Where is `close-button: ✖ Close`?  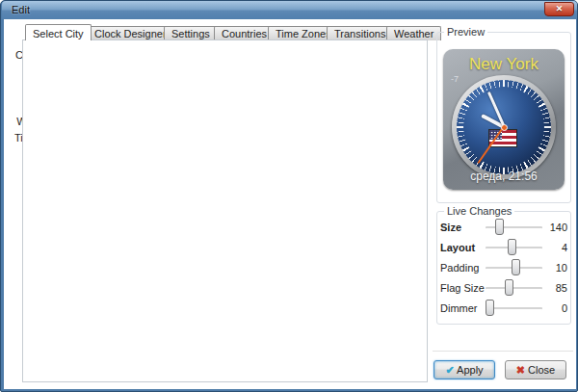
close-button: ✖ Close is located at coordinates (536, 370).